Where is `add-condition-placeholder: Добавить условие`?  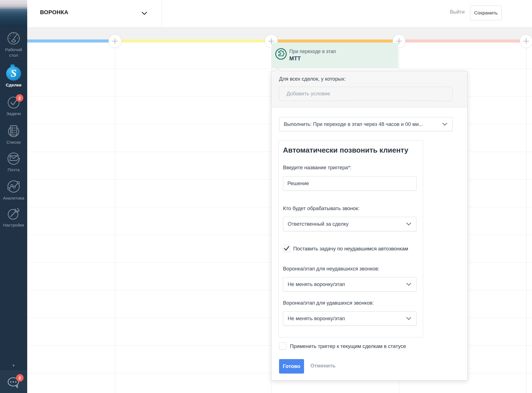 add-condition-placeholder: Добавить условие is located at coordinates (308, 94).